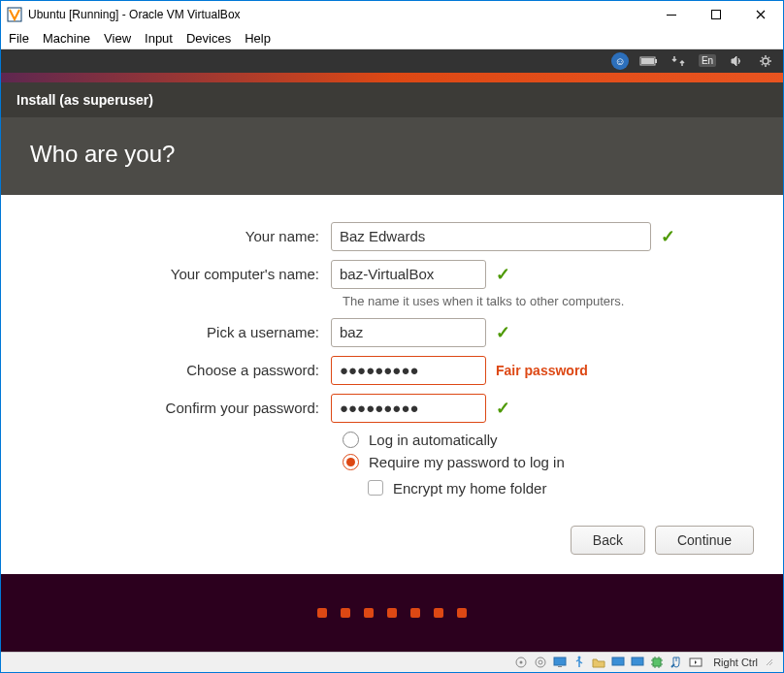  What do you see at coordinates (521, 662) in the screenshot?
I see `hdd-icon` at bounding box center [521, 662].